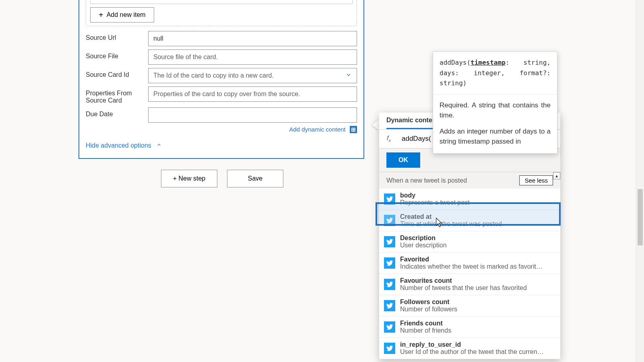 This screenshot has width=644, height=362. What do you see at coordinates (470, 306) in the screenshot?
I see `dynamic-item-followers-count: Followers countNumber of followers` at bounding box center [470, 306].